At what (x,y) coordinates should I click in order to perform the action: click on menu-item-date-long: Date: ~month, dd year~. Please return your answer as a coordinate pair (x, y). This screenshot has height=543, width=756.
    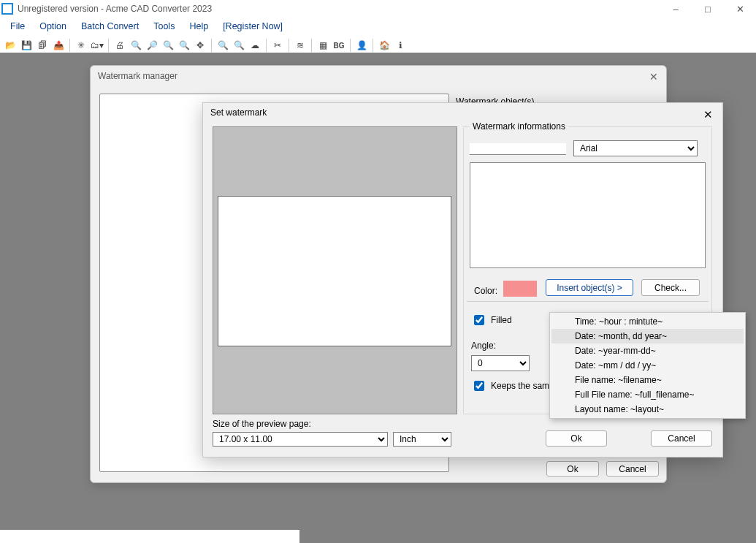
    Looking at the image, I should click on (647, 336).